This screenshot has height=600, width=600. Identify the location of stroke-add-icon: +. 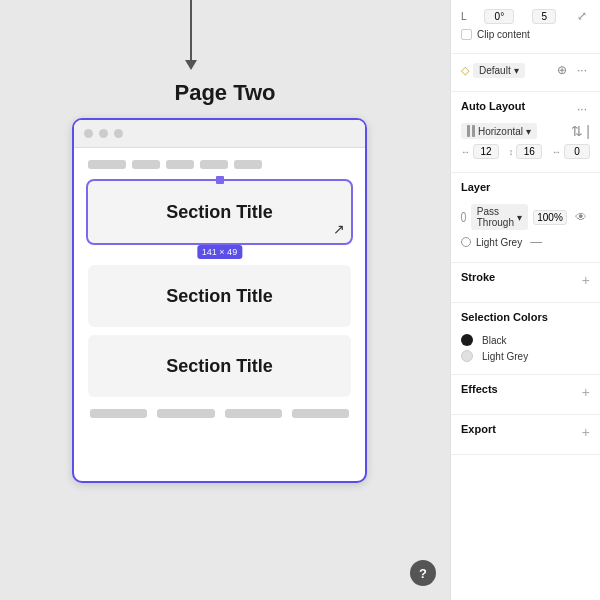
(586, 280).